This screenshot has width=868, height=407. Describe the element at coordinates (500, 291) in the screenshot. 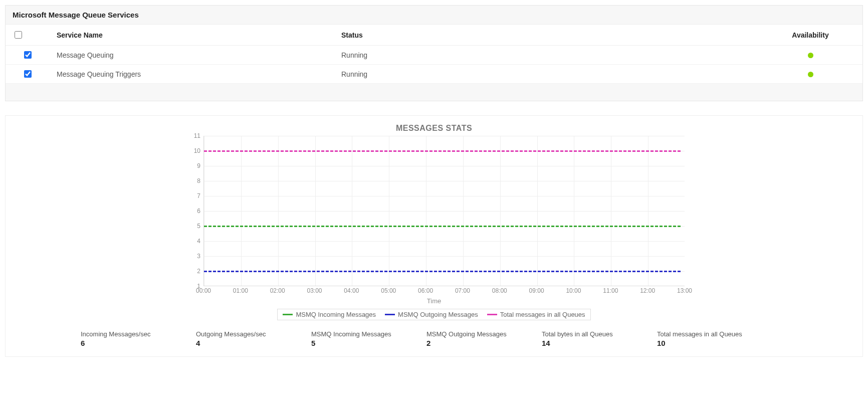

I see `chart-x-tick: 08:00` at that location.